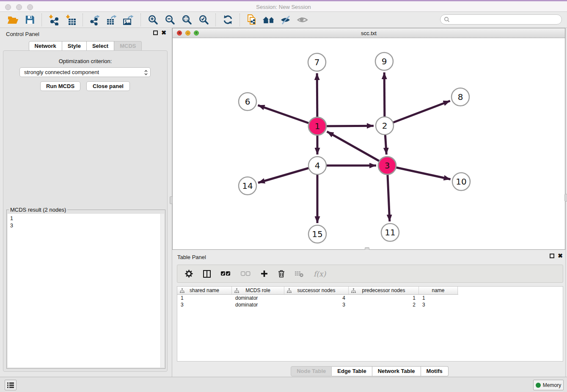 This screenshot has height=392, width=567. I want to click on eye-icon, so click(303, 20).